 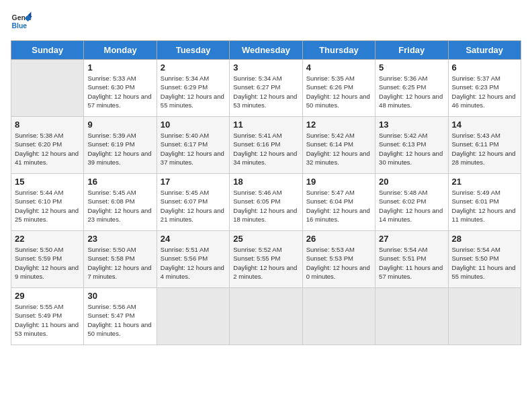 What do you see at coordinates (339, 239) in the screenshot?
I see `day-number: 26` at bounding box center [339, 239].